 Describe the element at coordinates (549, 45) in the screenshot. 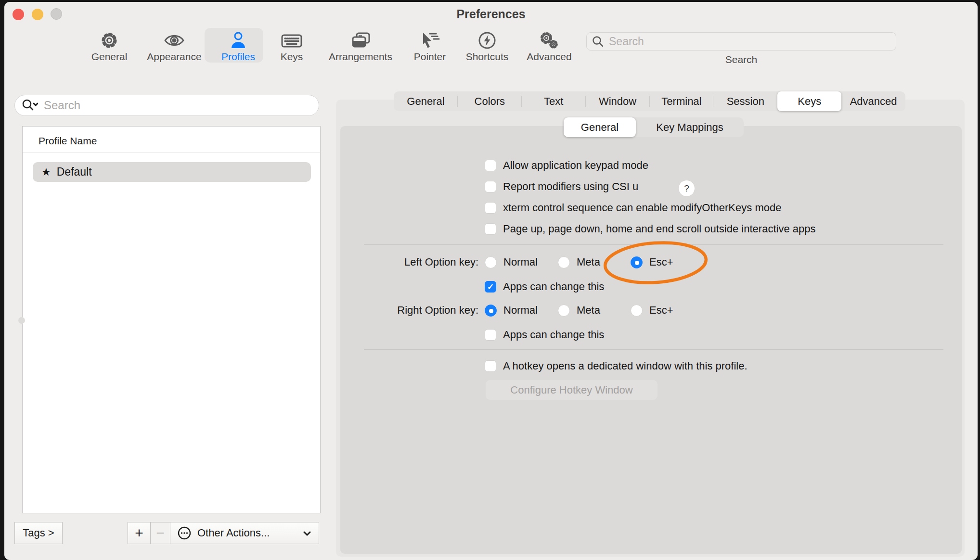

I see `toolbar-item-advanced: Advanced` at that location.